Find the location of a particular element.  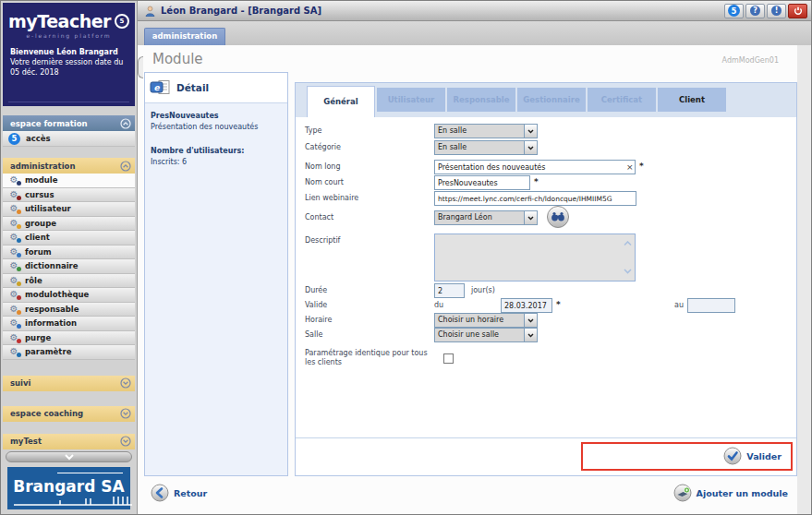

title-bar: Léon Brangard - [Brangard SA] 5 ? ! is located at coordinates (475, 11).